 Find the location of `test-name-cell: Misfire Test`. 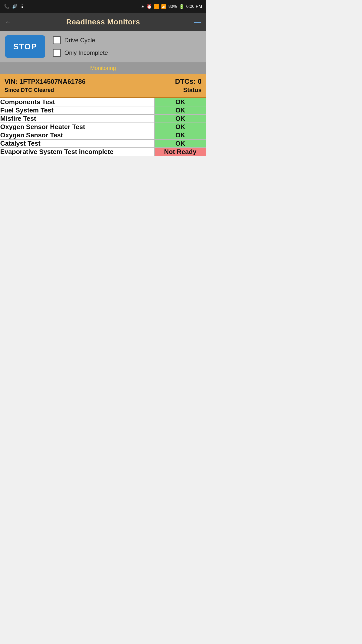

test-name-cell: Misfire Test is located at coordinates (77, 119).